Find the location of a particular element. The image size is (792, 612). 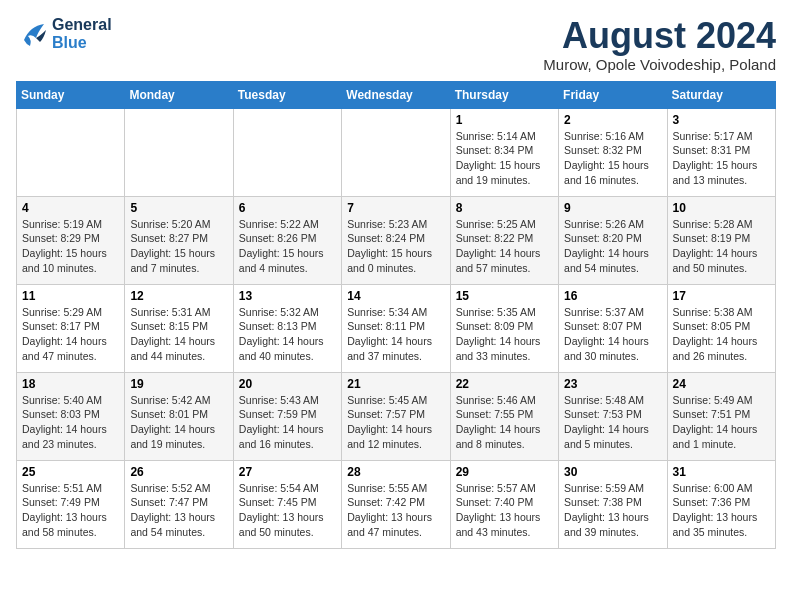

calendar-cell: 24Sunrise: 5:49 AM Sunset: 7:51 PM Dayli… is located at coordinates (721, 416).